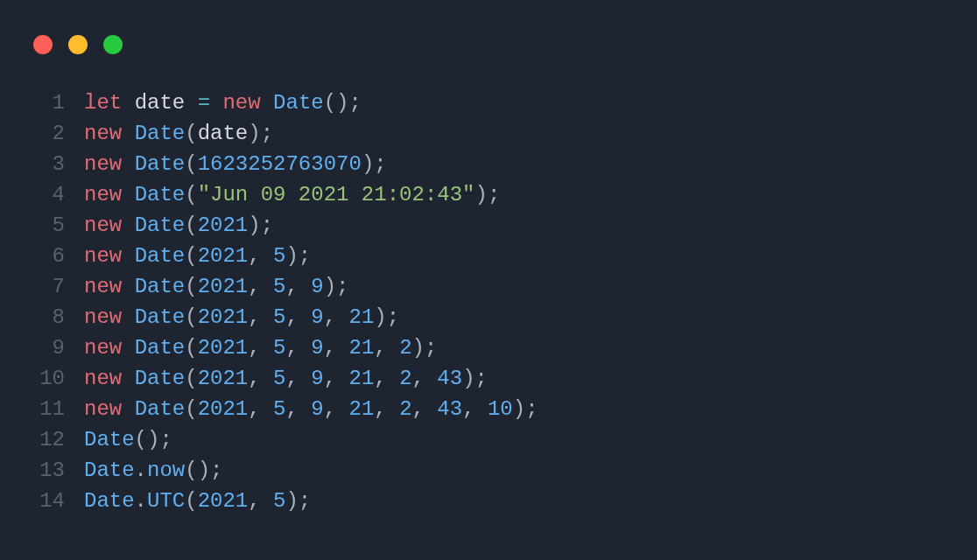  What do you see at coordinates (301, 410) in the screenshot?
I see `code-content: new Date(2021, 5, 9, 21, 2, 43, 10);` at bounding box center [301, 410].